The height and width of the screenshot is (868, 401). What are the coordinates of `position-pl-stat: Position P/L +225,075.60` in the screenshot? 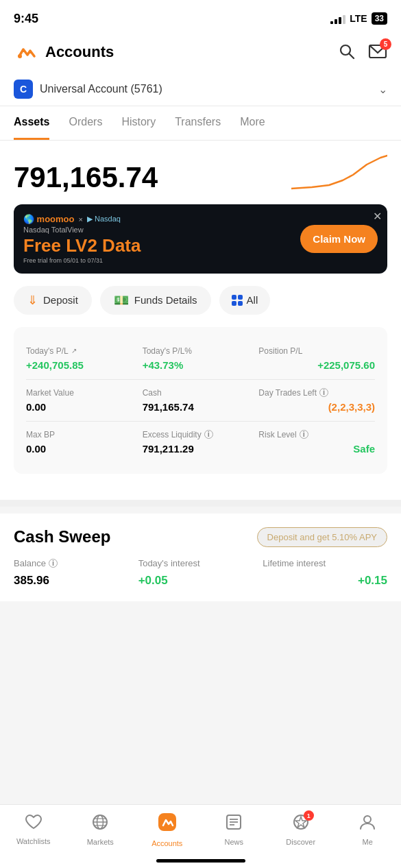 It's located at (317, 359).